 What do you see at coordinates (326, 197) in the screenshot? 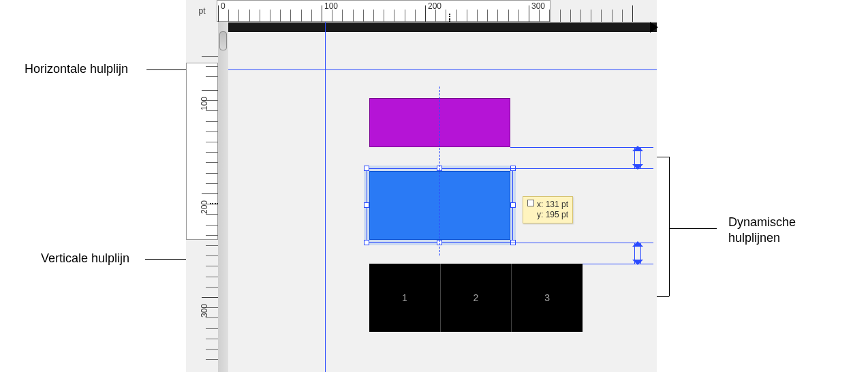
I see `vertical-guide-line` at bounding box center [326, 197].